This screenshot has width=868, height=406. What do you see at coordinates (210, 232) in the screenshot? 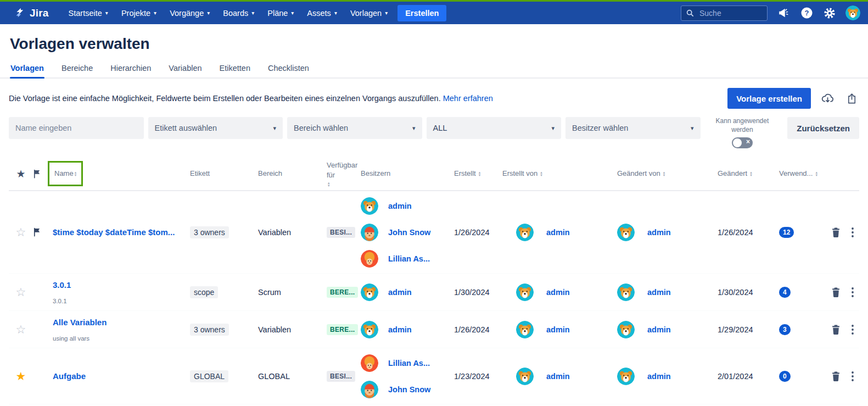
I see `label-chip: 3 owners` at bounding box center [210, 232].